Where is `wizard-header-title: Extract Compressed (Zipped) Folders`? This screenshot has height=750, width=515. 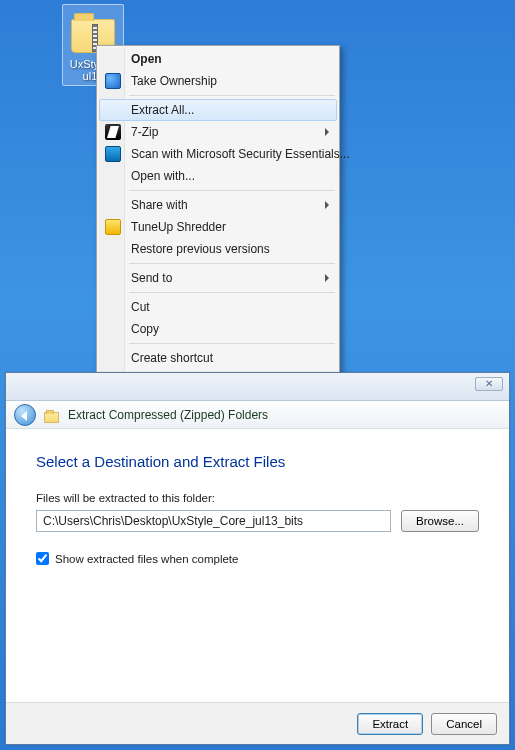
wizard-header-title: Extract Compressed (Zipped) Folders is located at coordinates (168, 415).